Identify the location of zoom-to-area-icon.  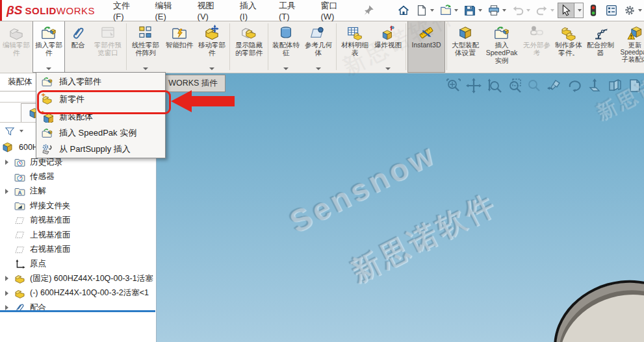
(514, 86).